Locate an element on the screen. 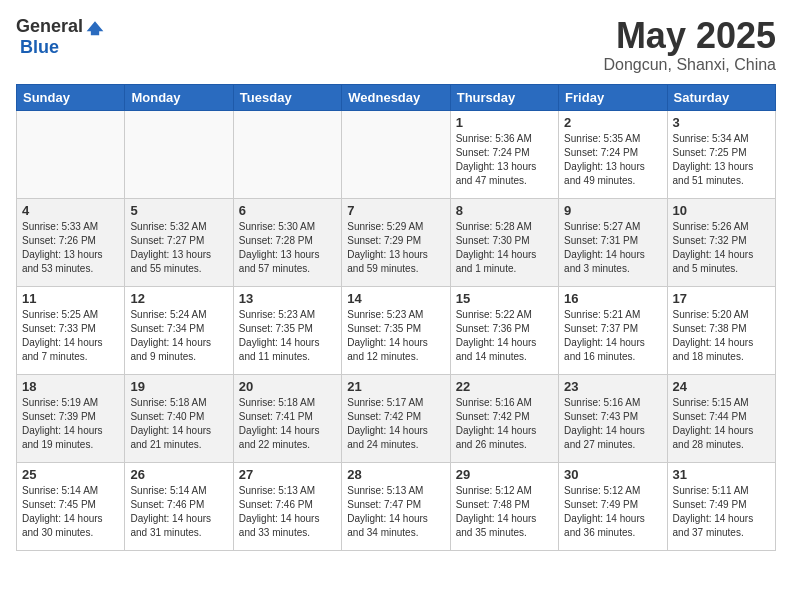 The width and height of the screenshot is (792, 612). day-number: 23 is located at coordinates (612, 386).